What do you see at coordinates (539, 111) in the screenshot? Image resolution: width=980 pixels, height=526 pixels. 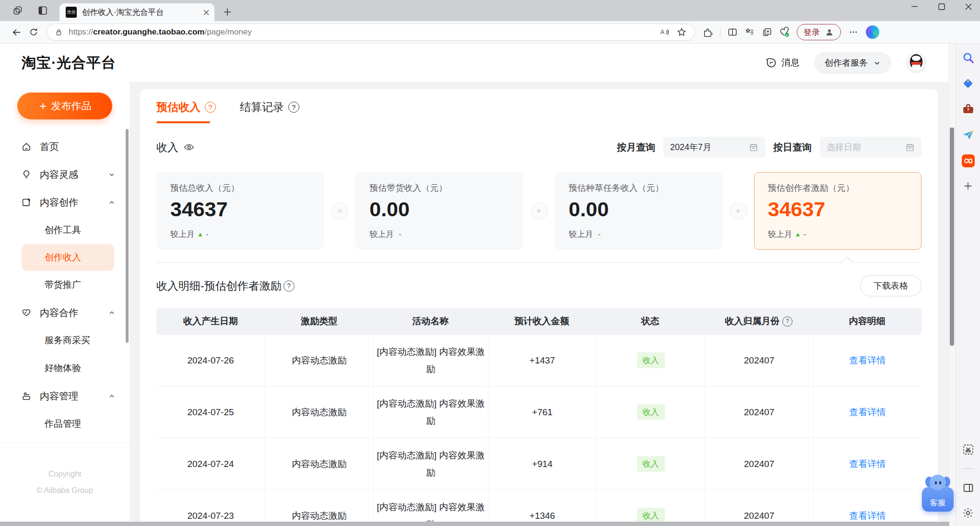 I see `content-tabs: 预估收入 结算记录` at bounding box center [539, 111].